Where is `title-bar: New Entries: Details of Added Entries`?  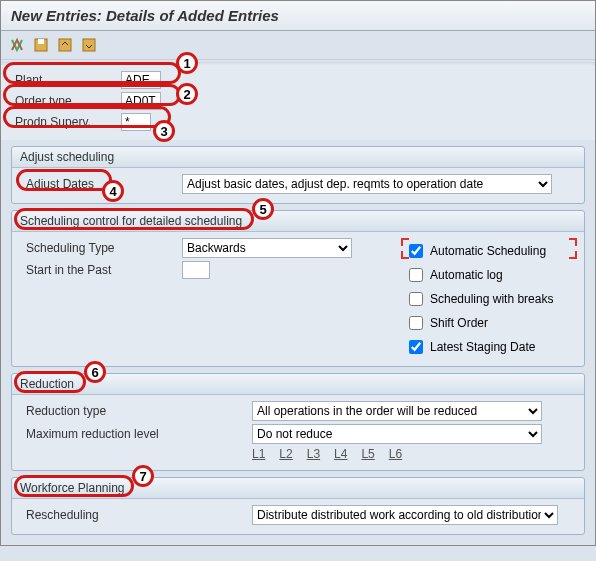
title-bar: New Entries: Details of Added Entries is located at coordinates (298, 16).